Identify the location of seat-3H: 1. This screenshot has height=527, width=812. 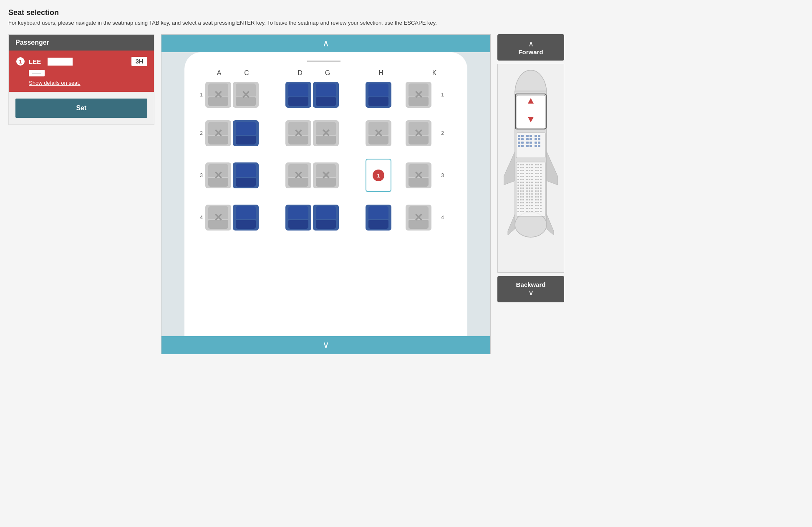
(378, 175).